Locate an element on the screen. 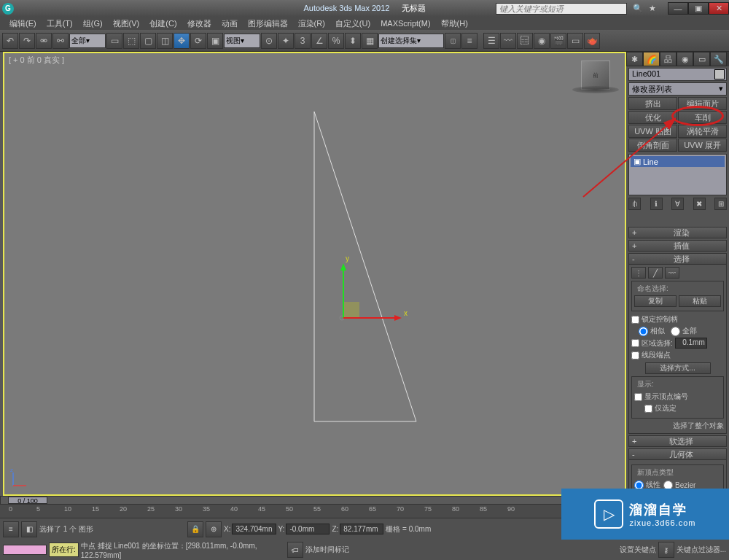 This screenshot has height=560, width=729. schematic-button: ⿳ is located at coordinates (525, 41).